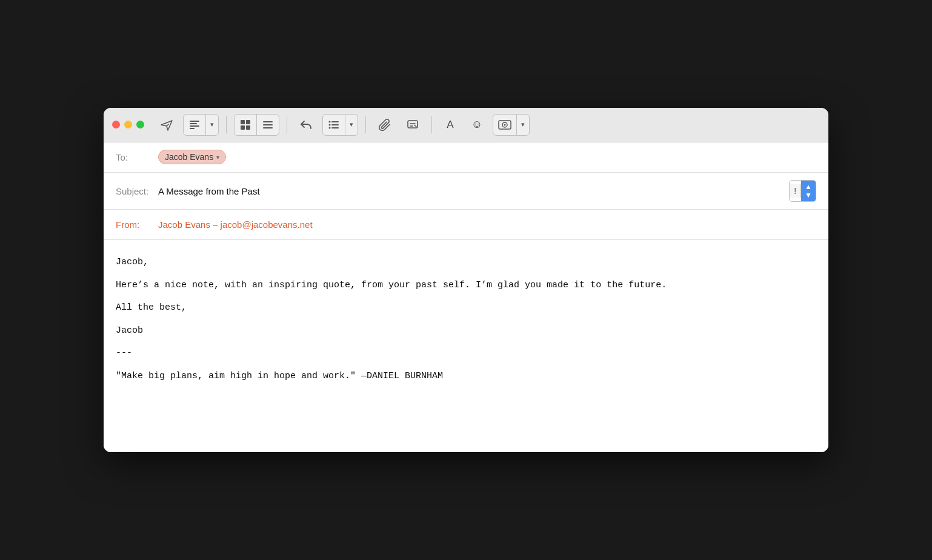 The image size is (932, 560). I want to click on from-field-row: From: Jacob Evans – jacob@jacobevans.net, so click(466, 225).